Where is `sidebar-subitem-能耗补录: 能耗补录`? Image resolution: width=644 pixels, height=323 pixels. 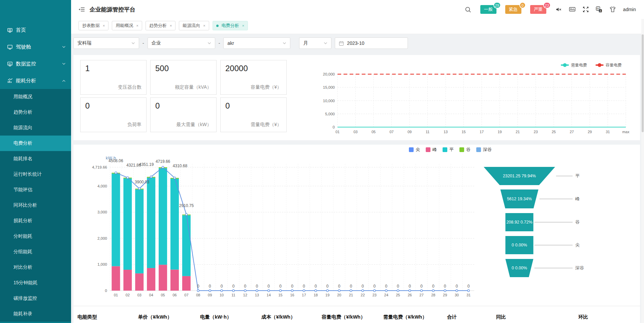 sidebar-subitem-能耗补录: 能耗补录 is located at coordinates (36, 314).